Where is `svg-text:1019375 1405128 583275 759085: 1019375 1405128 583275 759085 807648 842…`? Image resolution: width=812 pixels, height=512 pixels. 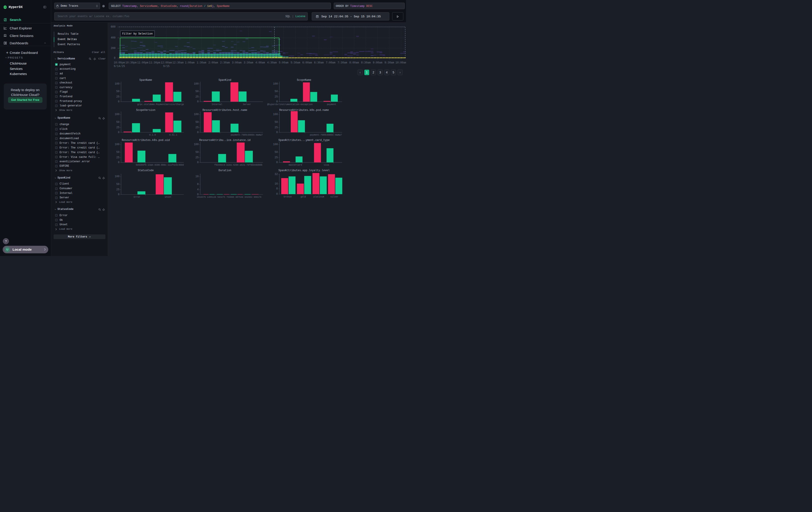
svg-text:1019375 1405128 583275 759085: 1019375 1405128 583275 759085 807648 842… is located at coordinates (229, 197).